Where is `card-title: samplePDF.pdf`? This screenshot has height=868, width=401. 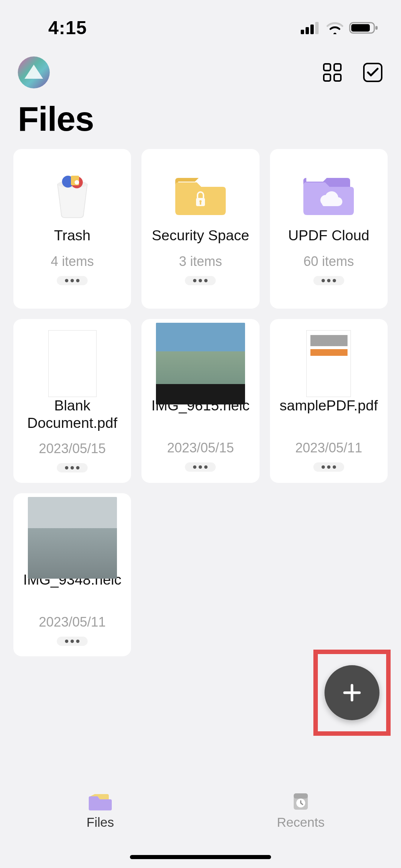
card-title: samplePDF.pdf is located at coordinates (329, 414).